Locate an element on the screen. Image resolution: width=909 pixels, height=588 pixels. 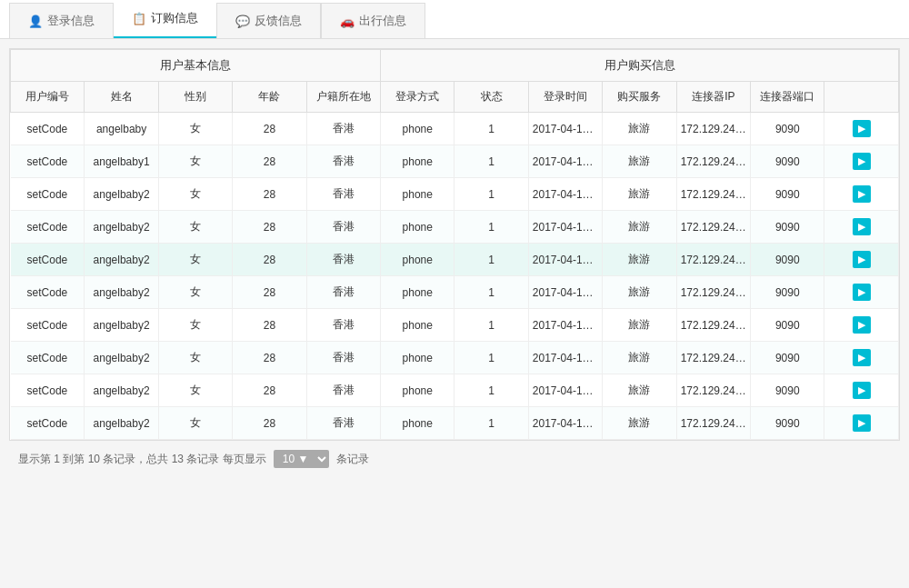
col-time: 登录时间 is located at coordinates (565, 97).